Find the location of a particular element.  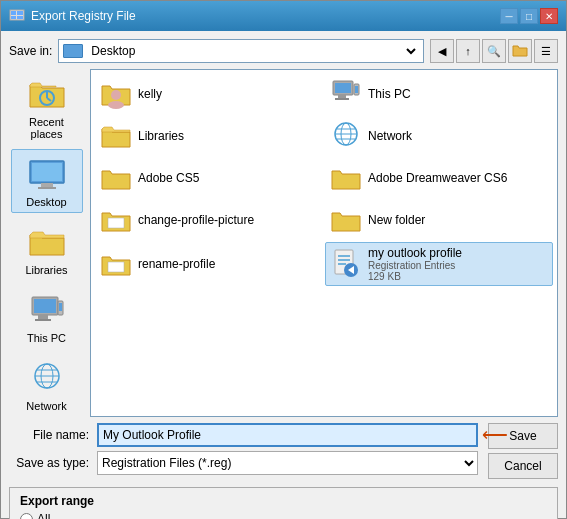

filetype-row: Save as type: Registration Files (*.reg) is located at coordinates (244, 463).